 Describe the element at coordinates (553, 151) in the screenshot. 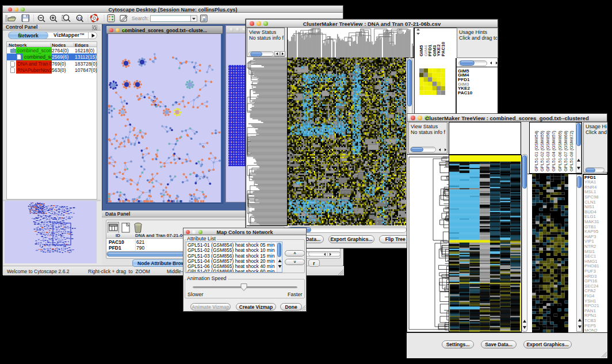

I see `svg-text: GPL51-04 (GSM857)` at that location.